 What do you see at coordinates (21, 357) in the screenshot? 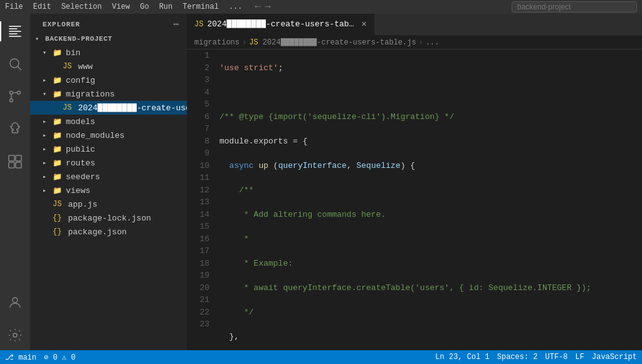
I see `status-branch: ⎇ main` at bounding box center [21, 357].